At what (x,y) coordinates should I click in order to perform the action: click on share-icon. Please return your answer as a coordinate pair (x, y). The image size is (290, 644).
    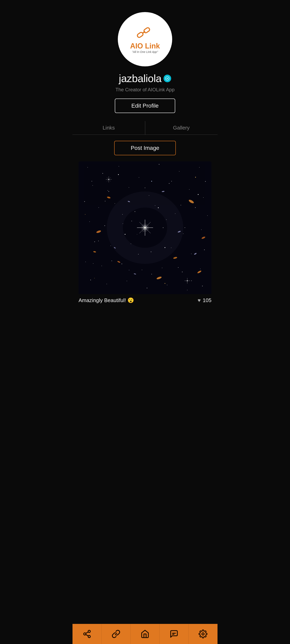
    Looking at the image, I should click on (87, 634).